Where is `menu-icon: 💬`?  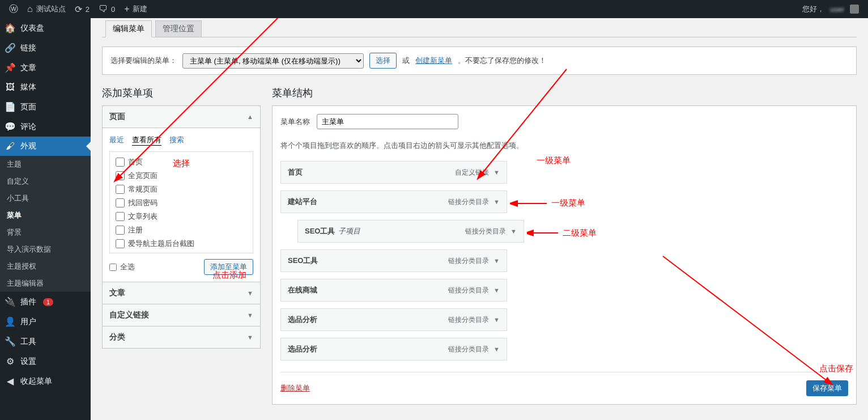
menu-icon: 💬 is located at coordinates (10, 127).